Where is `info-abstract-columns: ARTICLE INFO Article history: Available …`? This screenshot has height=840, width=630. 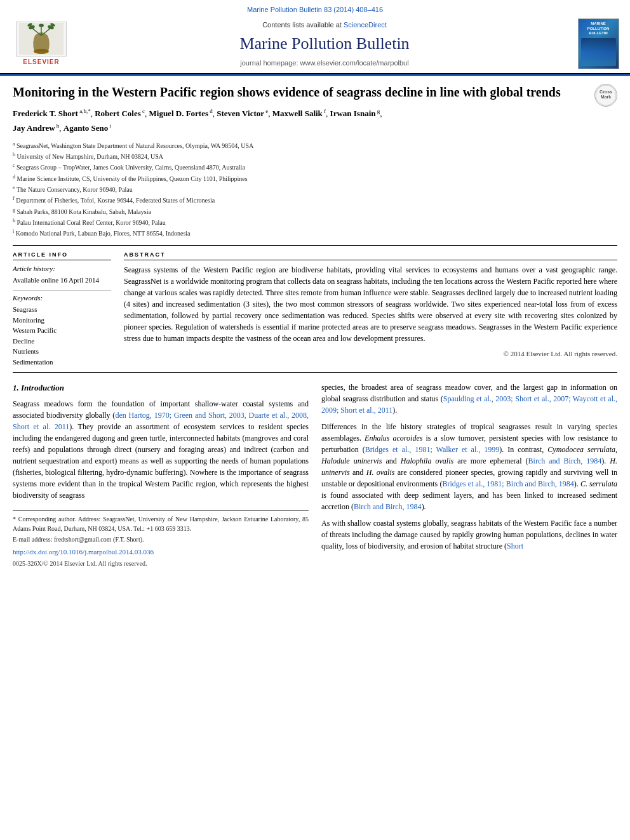 info-abstract-columns: ARTICLE INFO Article history: Available … is located at coordinates (315, 309).